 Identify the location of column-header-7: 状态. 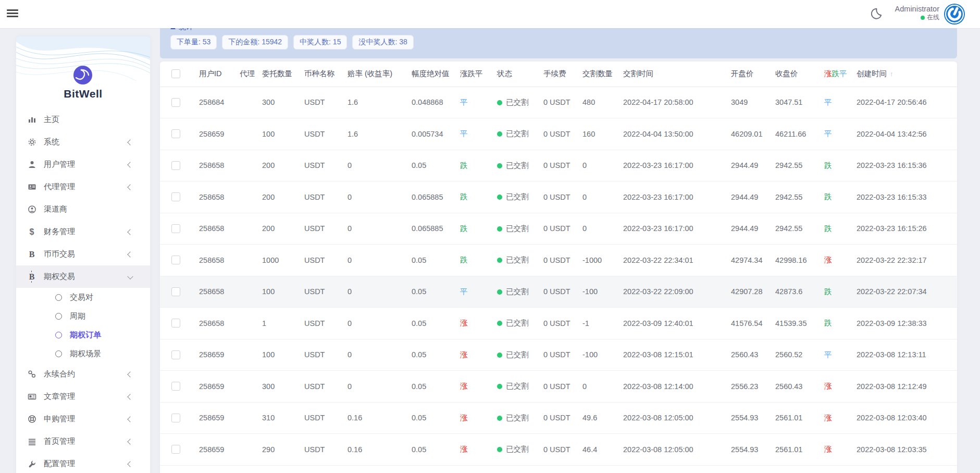
(514, 74).